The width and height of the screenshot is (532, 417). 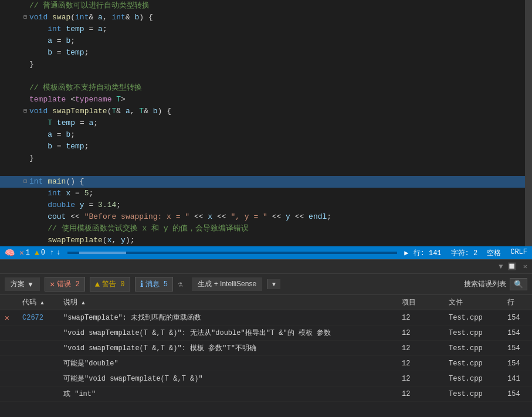 What do you see at coordinates (266, 123) in the screenshot?
I see `code-line: T temp = a;` at bounding box center [266, 123].